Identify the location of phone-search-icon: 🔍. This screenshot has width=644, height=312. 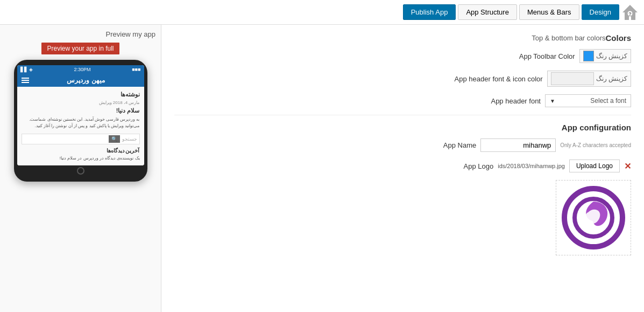
(114, 139).